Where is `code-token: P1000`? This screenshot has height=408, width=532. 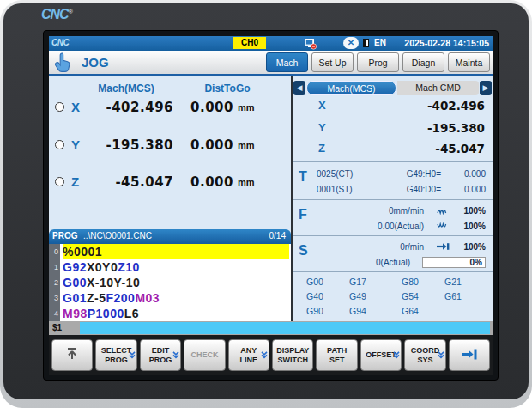 code-token: P1000 is located at coordinates (106, 314).